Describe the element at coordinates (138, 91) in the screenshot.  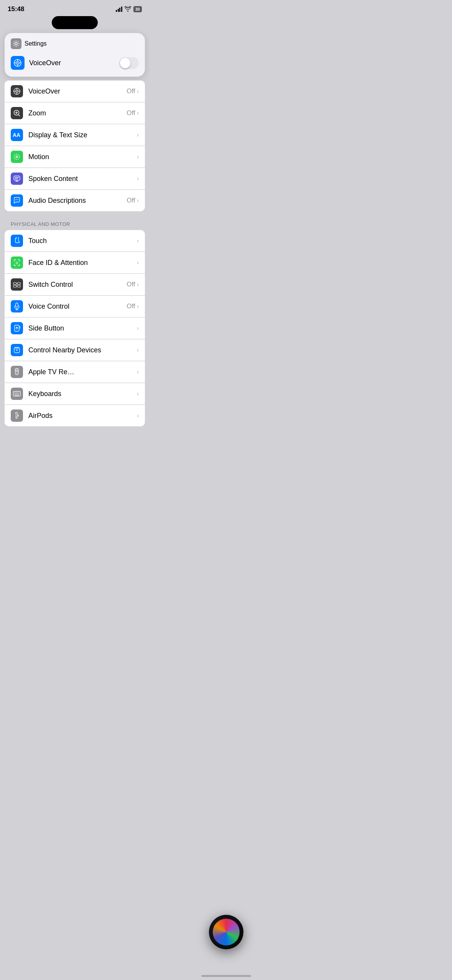
I see `voiceover-chevron: ›` at that location.